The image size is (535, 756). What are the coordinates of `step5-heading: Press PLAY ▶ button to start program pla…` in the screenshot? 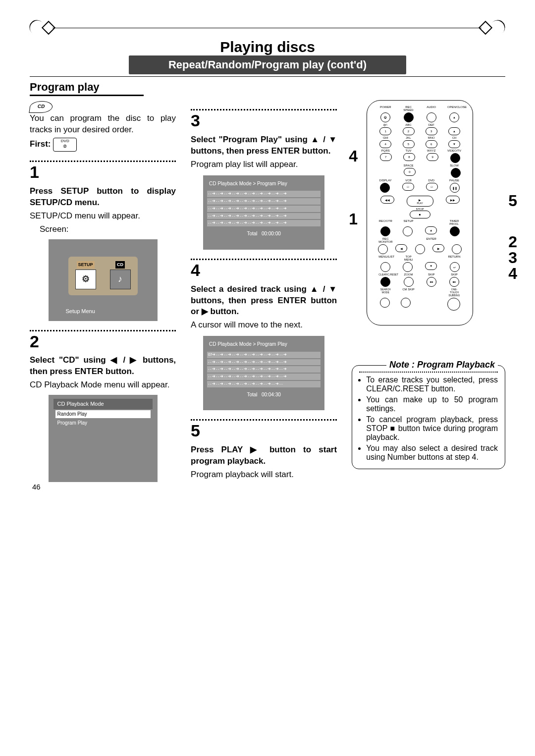 It's located at (264, 455).